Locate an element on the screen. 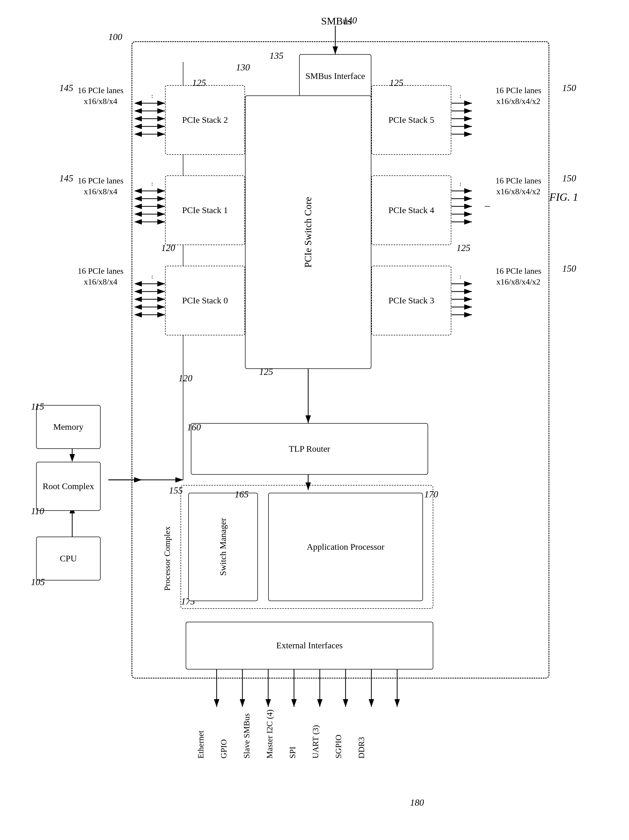  ref-145-s1: 145 is located at coordinates (66, 178).